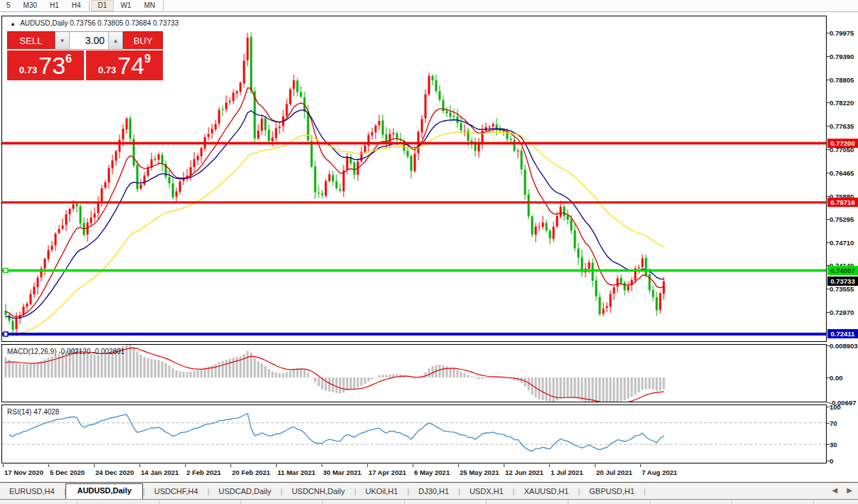 This screenshot has width=858, height=504. What do you see at coordinates (110, 23) in the screenshot?
I see `ohlc-high: 0.73805` at bounding box center [110, 23].